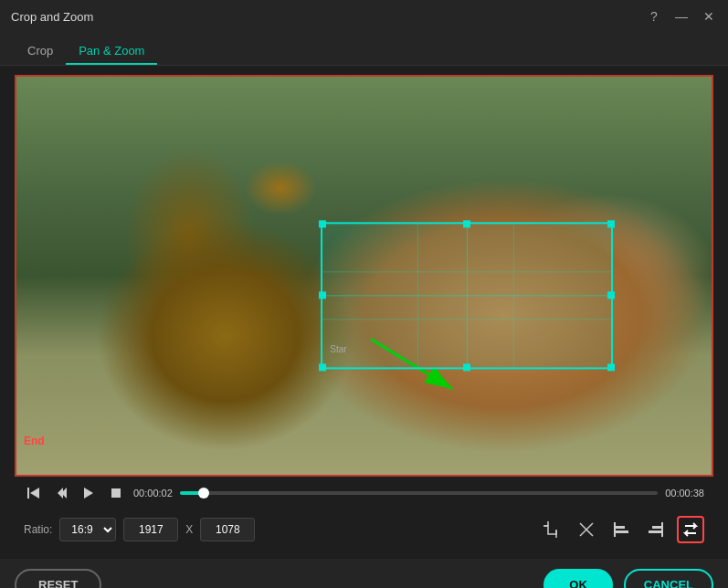  What do you see at coordinates (709, 16) in the screenshot?
I see `close-button: ✕` at bounding box center [709, 16].